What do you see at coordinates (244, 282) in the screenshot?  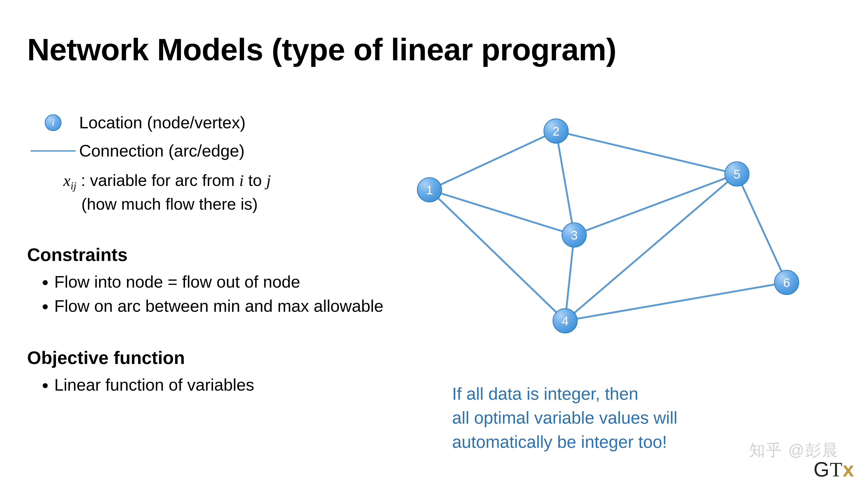 I see `list-item: Flow into node = flow out of node` at bounding box center [244, 282].